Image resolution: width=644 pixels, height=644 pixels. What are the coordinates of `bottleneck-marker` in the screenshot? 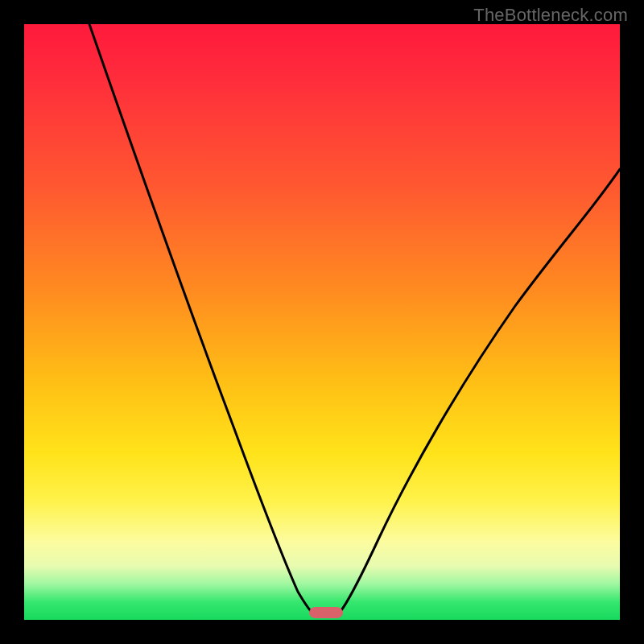 It's located at (326, 613).